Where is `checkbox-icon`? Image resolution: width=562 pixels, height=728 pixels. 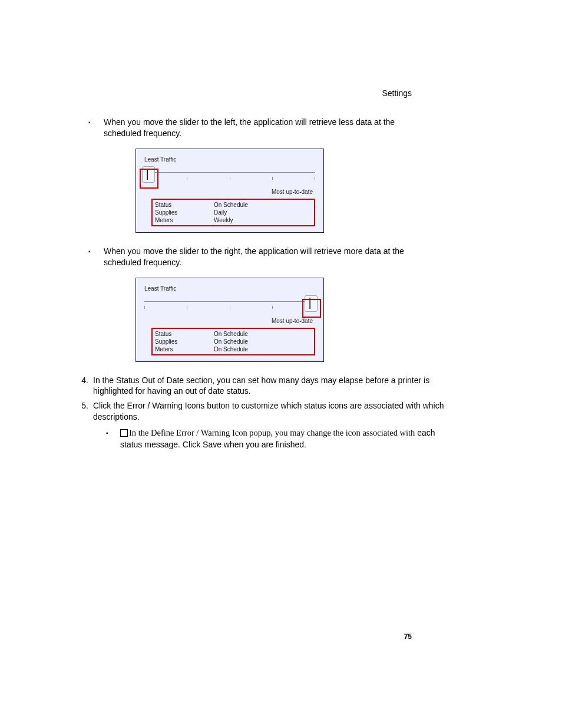 checkbox-icon is located at coordinates (124, 433).